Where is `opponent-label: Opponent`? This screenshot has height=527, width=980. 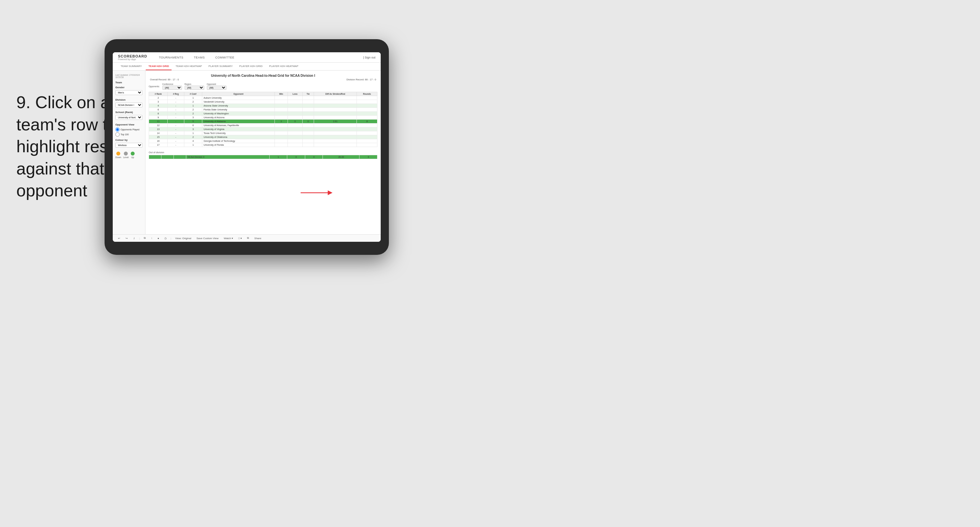
opponent-label: Opponent is located at coordinates (217, 84).